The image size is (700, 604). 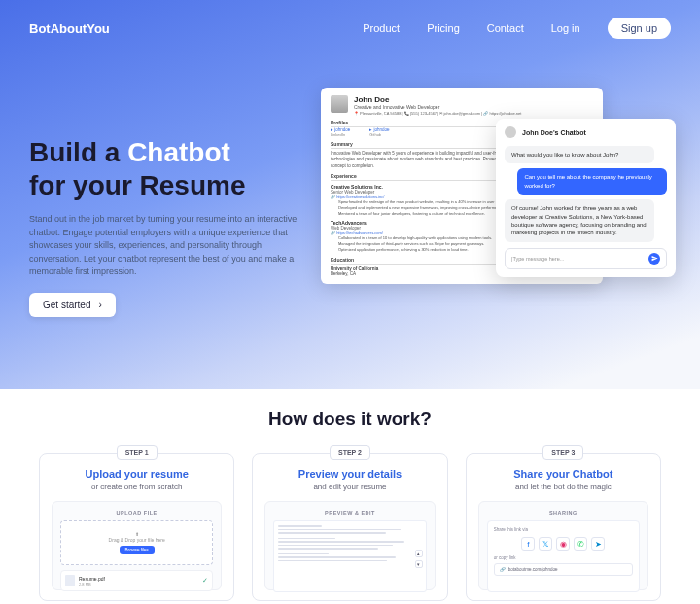 I want to click on telegram-icon: ➤, so click(x=598, y=544).